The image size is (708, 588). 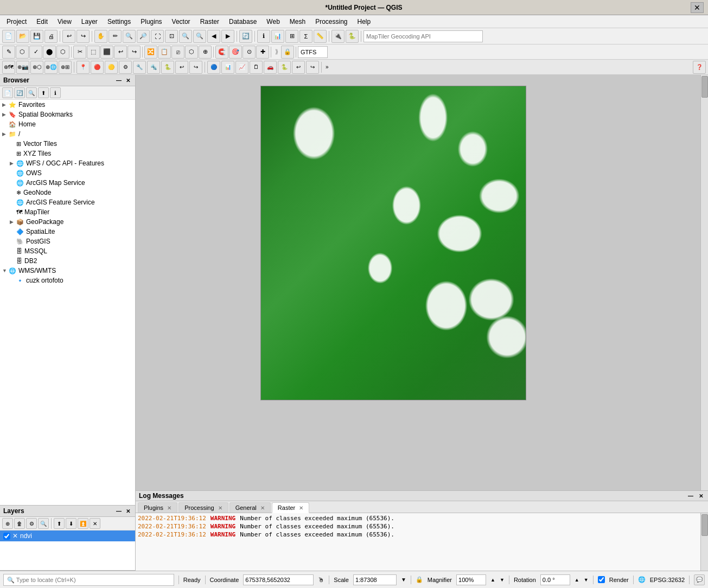 I want to click on menu-view: View, so click(x=65, y=22).